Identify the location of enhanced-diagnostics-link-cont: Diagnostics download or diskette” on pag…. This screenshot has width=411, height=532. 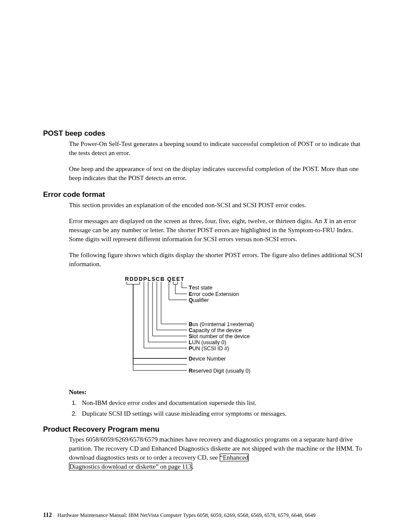
(131, 467).